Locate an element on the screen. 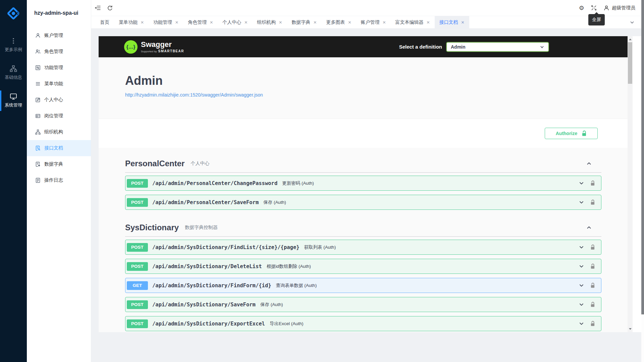  sidebar-item-post-mgmt: 岗位管理 is located at coordinates (59, 116).